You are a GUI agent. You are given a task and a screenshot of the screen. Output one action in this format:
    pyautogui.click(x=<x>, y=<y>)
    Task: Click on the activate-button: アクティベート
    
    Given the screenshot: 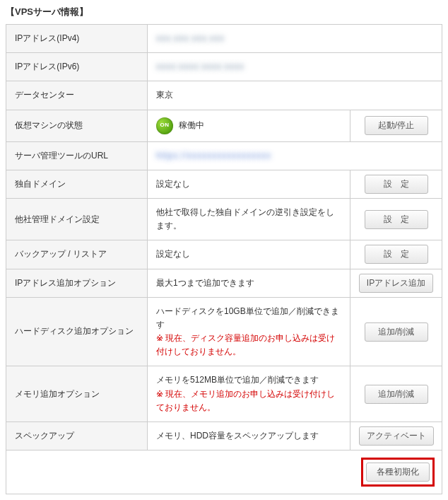 What is the action you would take?
    pyautogui.click(x=396, y=436)
    